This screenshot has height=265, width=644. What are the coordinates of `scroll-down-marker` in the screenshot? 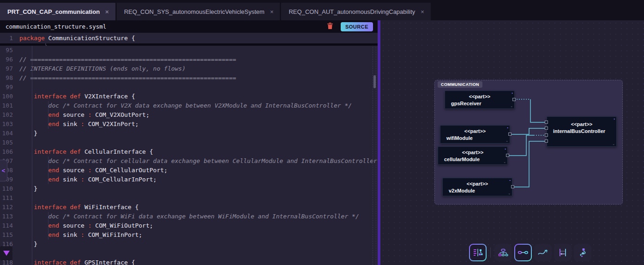 It's located at (6, 253).